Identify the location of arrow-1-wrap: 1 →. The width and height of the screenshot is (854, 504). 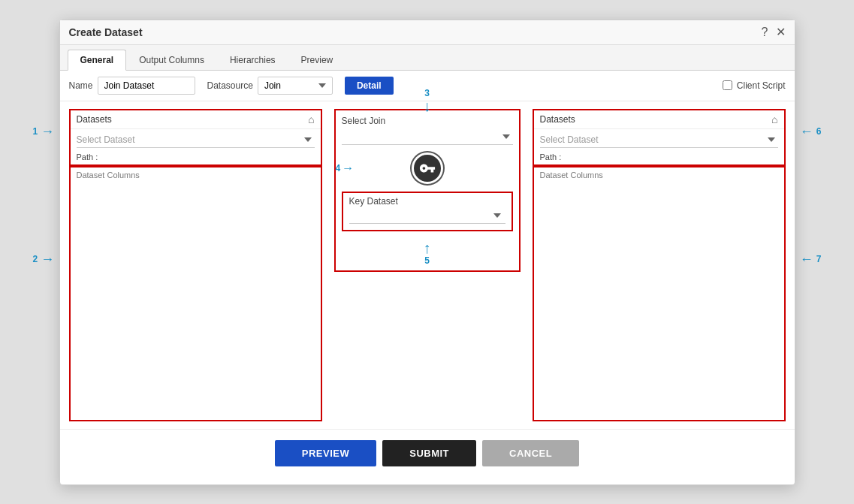
(44, 132).